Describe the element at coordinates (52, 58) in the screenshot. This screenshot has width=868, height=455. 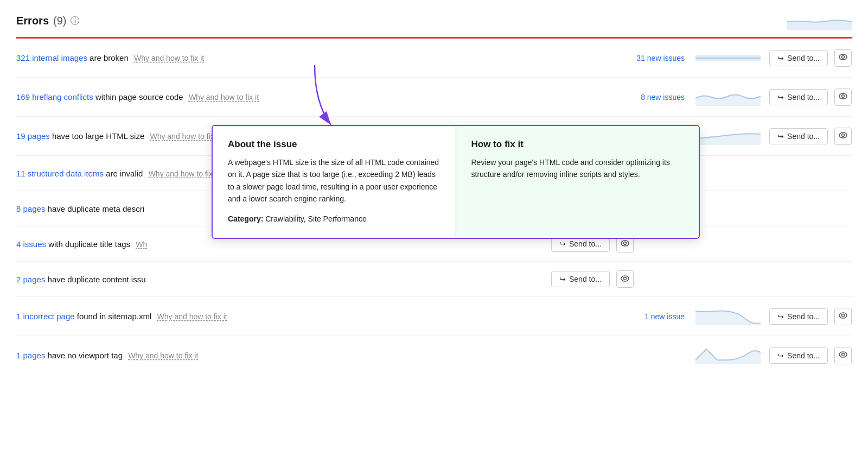
I see `error-link: 321 internal images` at that location.